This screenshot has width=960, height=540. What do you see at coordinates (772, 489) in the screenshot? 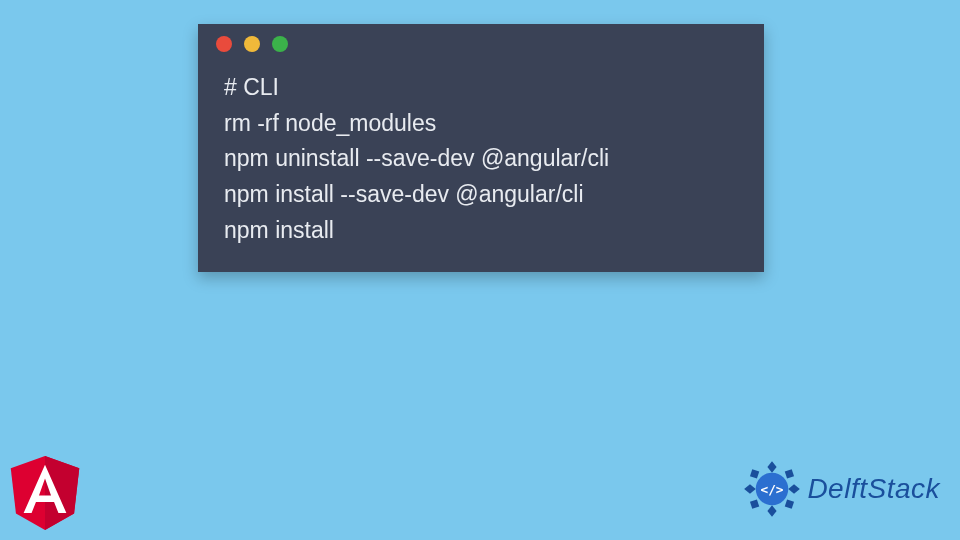
I see `delftstack-badge-icon: </>` at bounding box center [772, 489].